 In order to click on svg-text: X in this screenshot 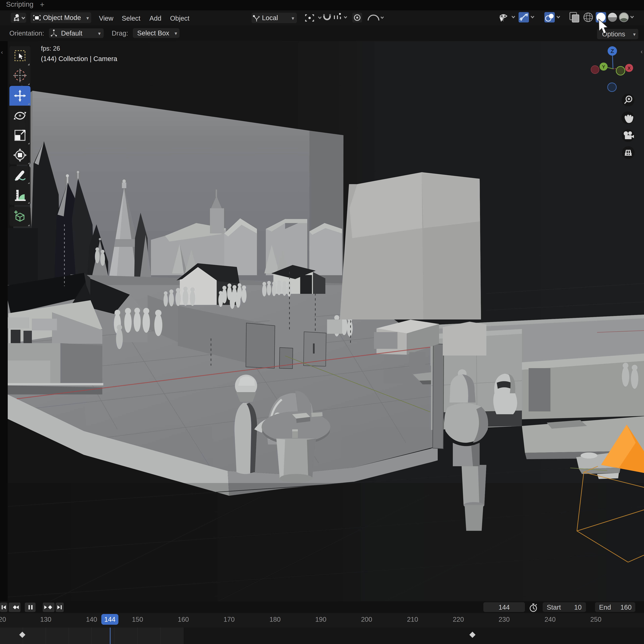, I will do `click(629, 68)`.